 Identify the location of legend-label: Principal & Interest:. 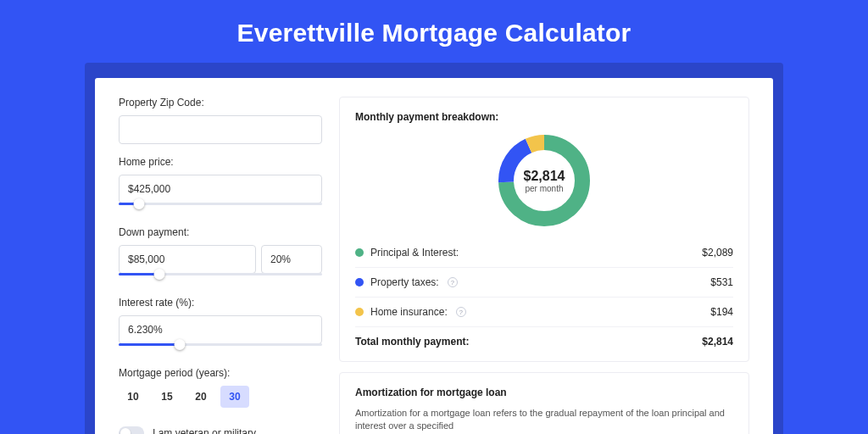
(415, 253).